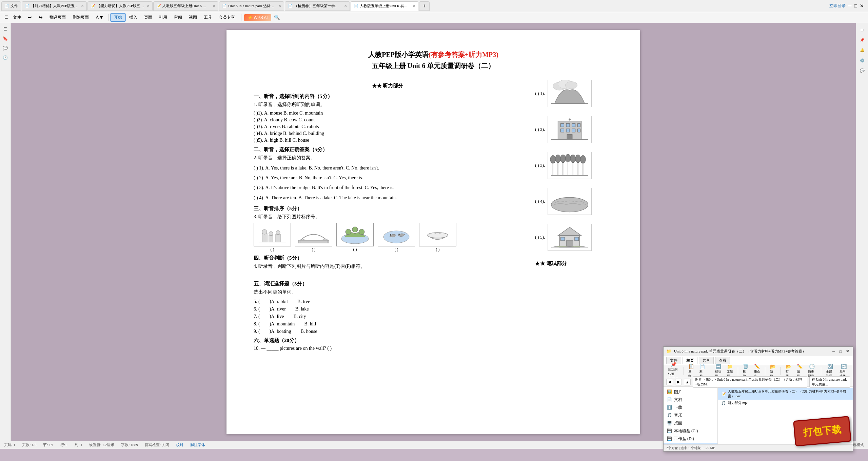 The width and height of the screenshot is (868, 461). Describe the element at coordinates (250, 18) in the screenshot. I see `wps-ai-icon: ⚡` at that location.